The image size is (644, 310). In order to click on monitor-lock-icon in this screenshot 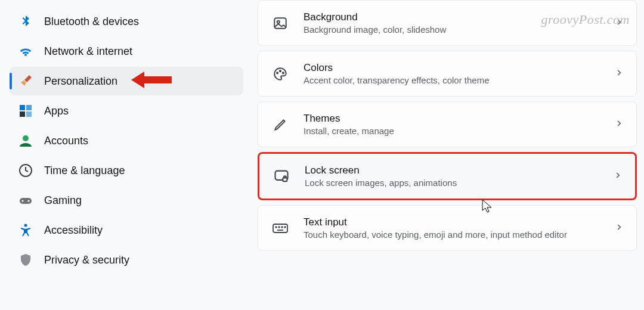, I will do `click(281, 176)`.